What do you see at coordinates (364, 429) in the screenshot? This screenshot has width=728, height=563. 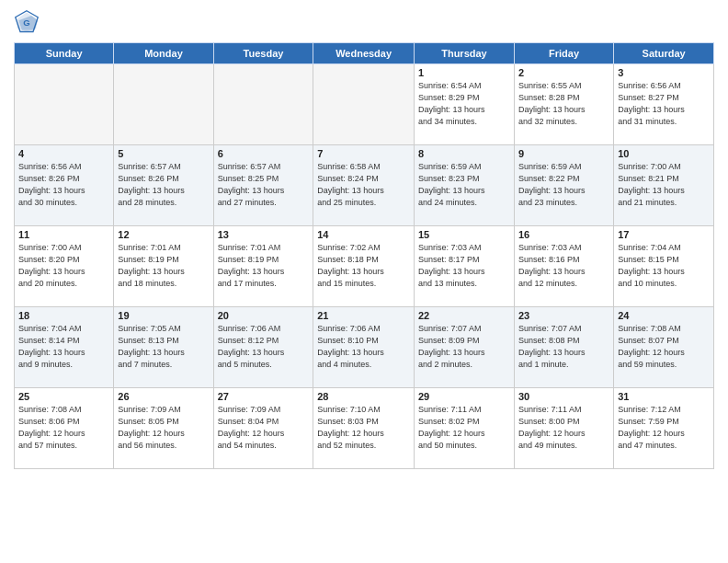 I see `calendar-row-4: 25Sunrise: 7:08 AMSunset: 8:06 PMDayligh…` at bounding box center [364, 429].